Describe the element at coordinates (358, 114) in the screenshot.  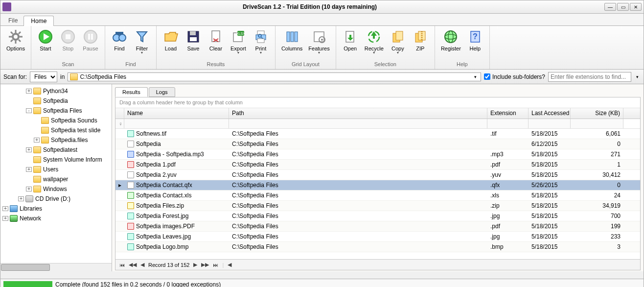
I see `column-path: Path` at that location.